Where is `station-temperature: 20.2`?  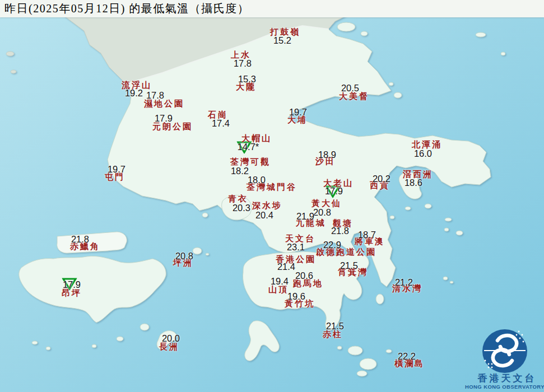
station-temperature: 20.2 is located at coordinates (382, 179).